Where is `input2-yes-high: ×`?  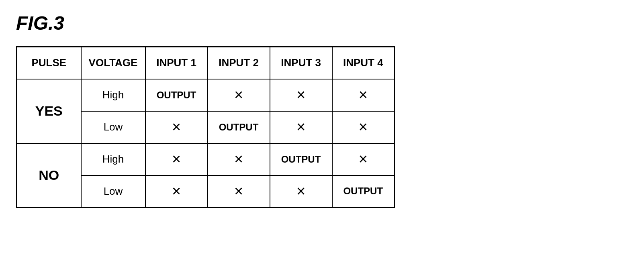
input2-yes-high: × is located at coordinates (239, 95).